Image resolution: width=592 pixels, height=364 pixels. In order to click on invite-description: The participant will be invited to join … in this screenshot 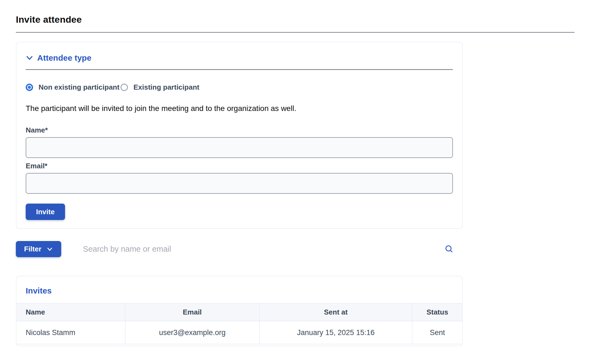, I will do `click(239, 108)`.